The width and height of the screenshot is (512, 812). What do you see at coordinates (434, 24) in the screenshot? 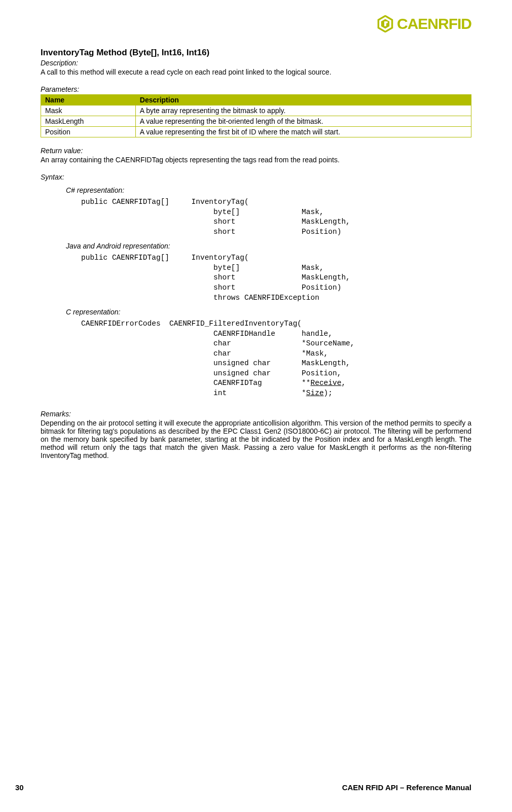
I see `brand-text: CAENRFID` at bounding box center [434, 24].